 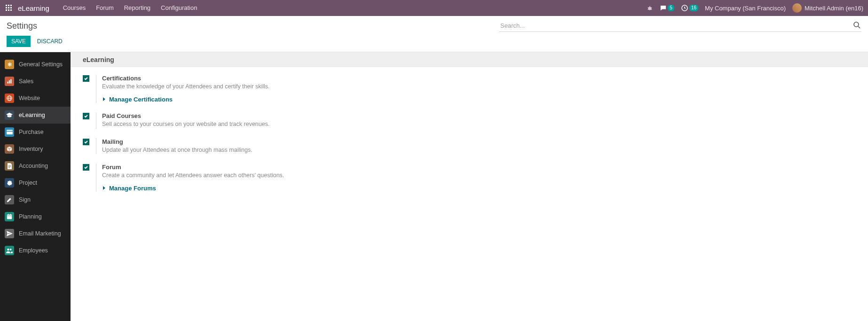 What do you see at coordinates (9, 8) in the screenshot?
I see `apps-icon` at bounding box center [9, 8].